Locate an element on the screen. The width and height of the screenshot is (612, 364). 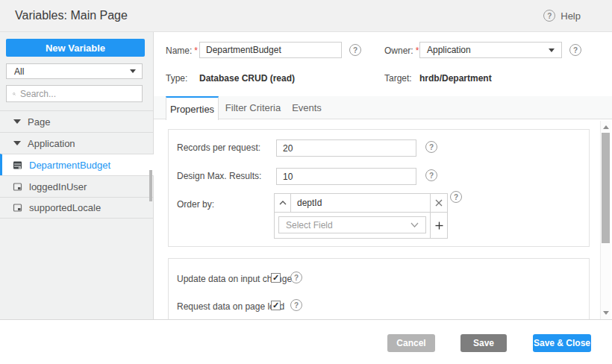
order-by-widget: deptId Select Field is located at coordinates (361, 216).